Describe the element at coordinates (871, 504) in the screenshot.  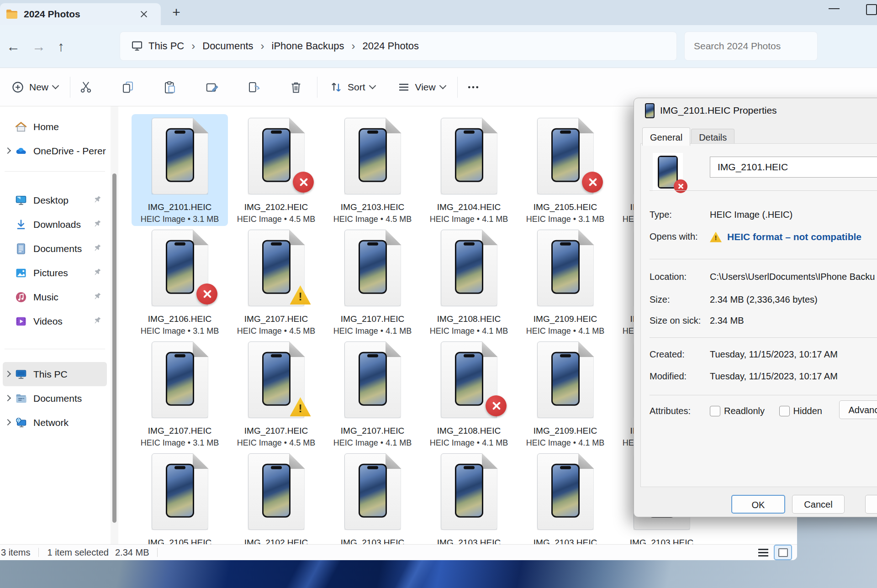
I see `apply-button: Apply` at that location.